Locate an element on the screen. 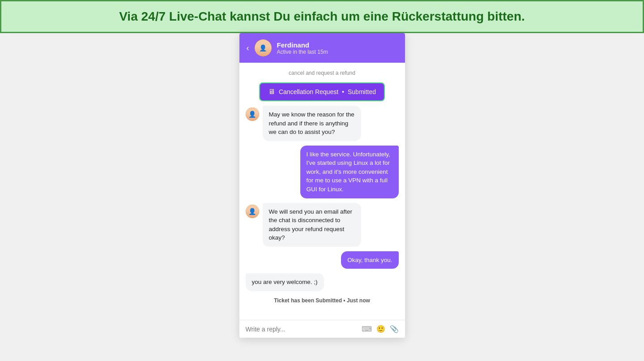  agent-bubble-2: We will send you an email after the chat… is located at coordinates (312, 225).